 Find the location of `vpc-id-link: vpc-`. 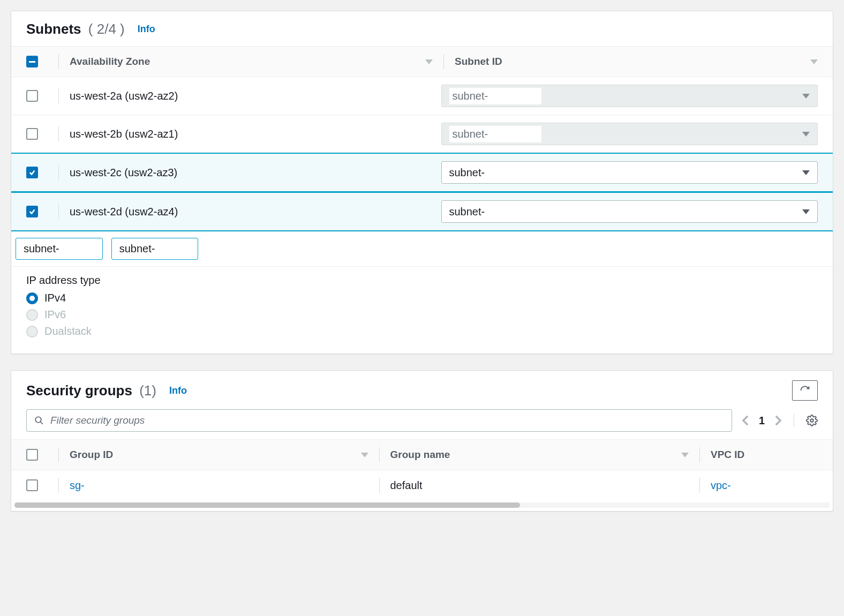

vpc-id-link: vpc- is located at coordinates (721, 485).